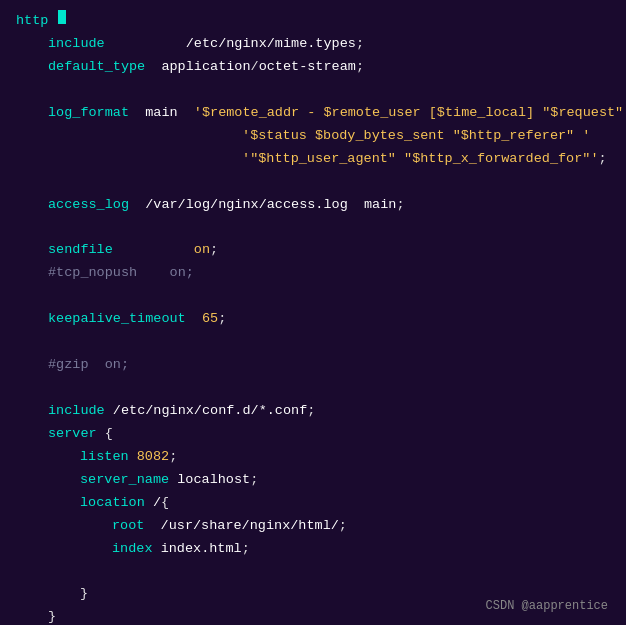  I want to click on directive-listen: listen, so click(104, 458).